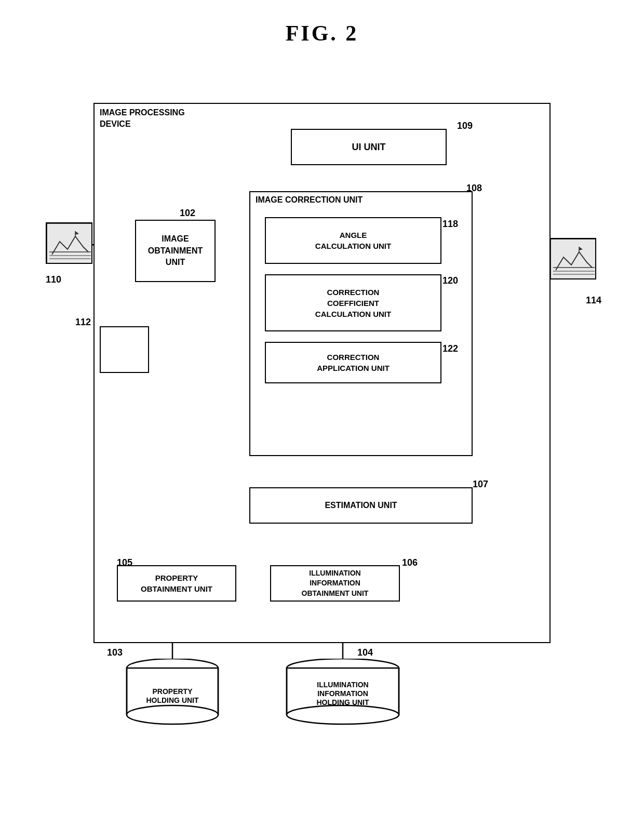  Describe the element at coordinates (369, 148) in the screenshot. I see `ui-unit-label: UI UNIT` at that location.